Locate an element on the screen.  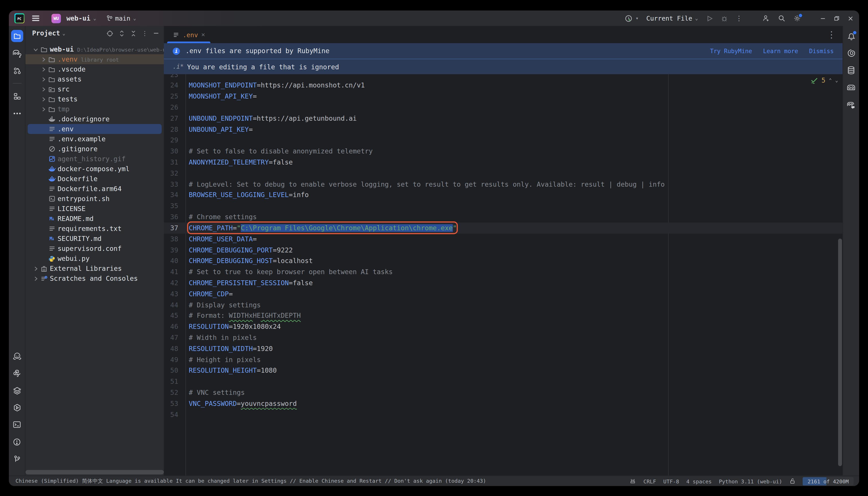
code-line-50: 50RESOLUTION_HEIGHT=1080 is located at coordinates (503, 371).